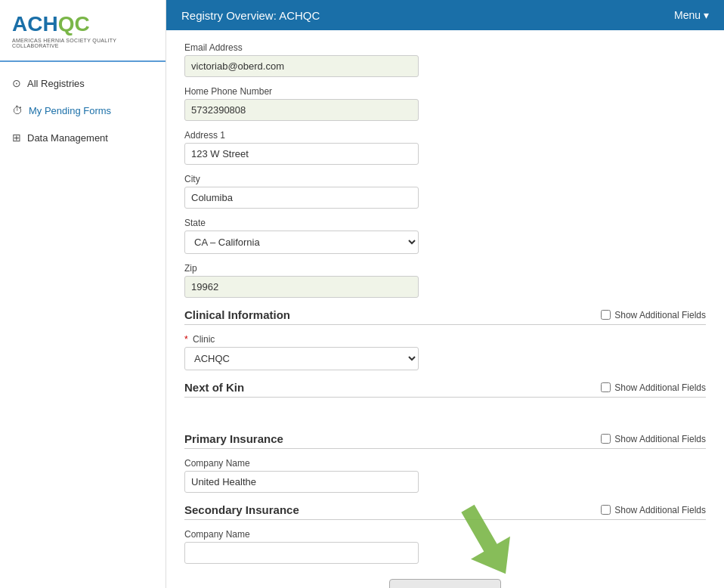 The height and width of the screenshot is (588, 724). Describe the element at coordinates (445, 441) in the screenshot. I see `primary-insurance-section-header: Primary Insurance Show Additional Fields` at that location.